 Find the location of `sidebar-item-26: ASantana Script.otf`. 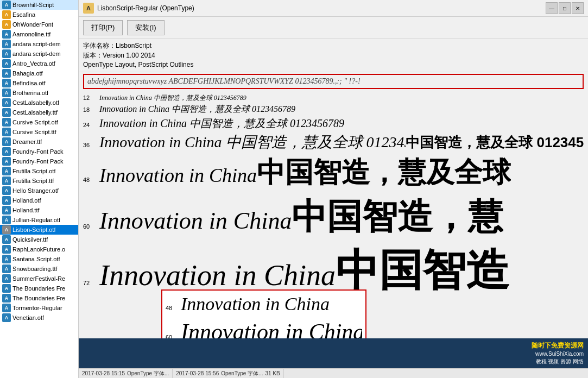

sidebar-item-26: ASantana Script.otf is located at coordinates (39, 259).